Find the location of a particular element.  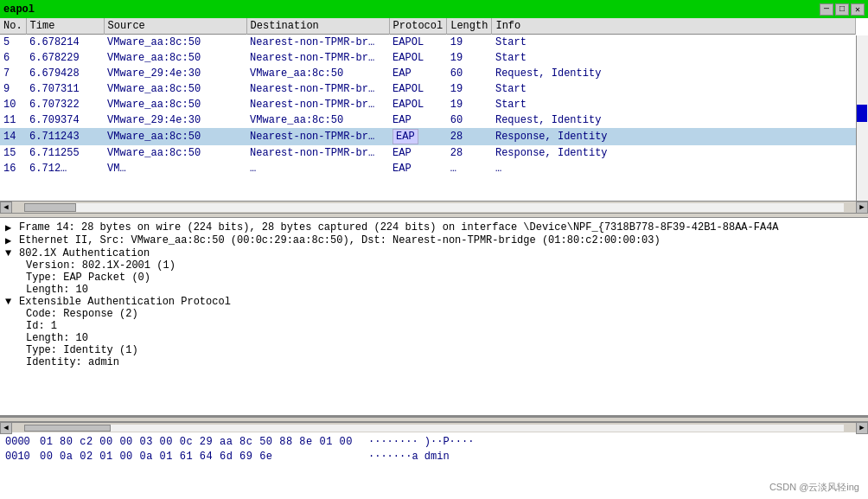

detail-eap-type: Type: Identity (1) is located at coordinates (82, 350).